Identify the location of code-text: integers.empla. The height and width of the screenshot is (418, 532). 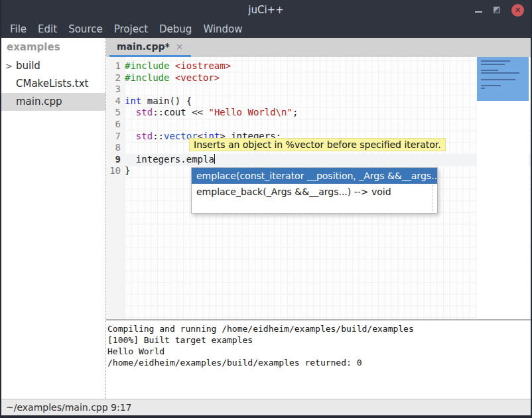
(326, 160).